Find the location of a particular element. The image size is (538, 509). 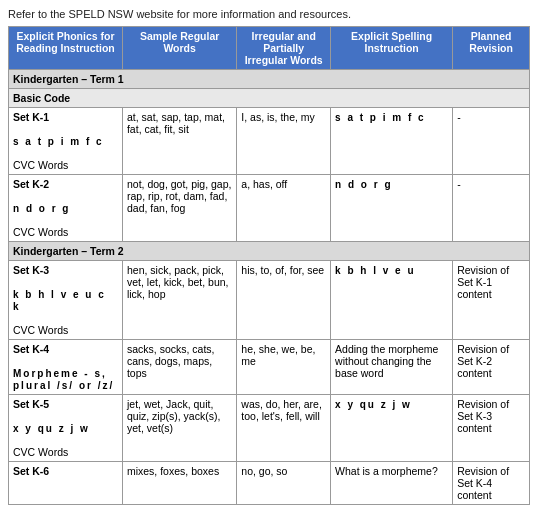

cell-col4: Adding the morpheme without changing the… is located at coordinates (392, 368).